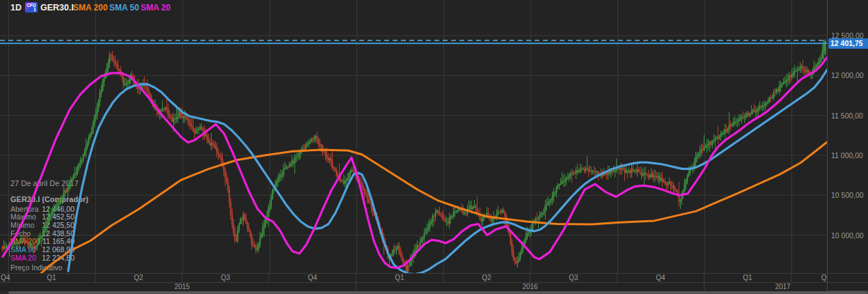 The height and width of the screenshot is (294, 868). I want to click on tooltip-row-value: 12 068,93, so click(58, 249).